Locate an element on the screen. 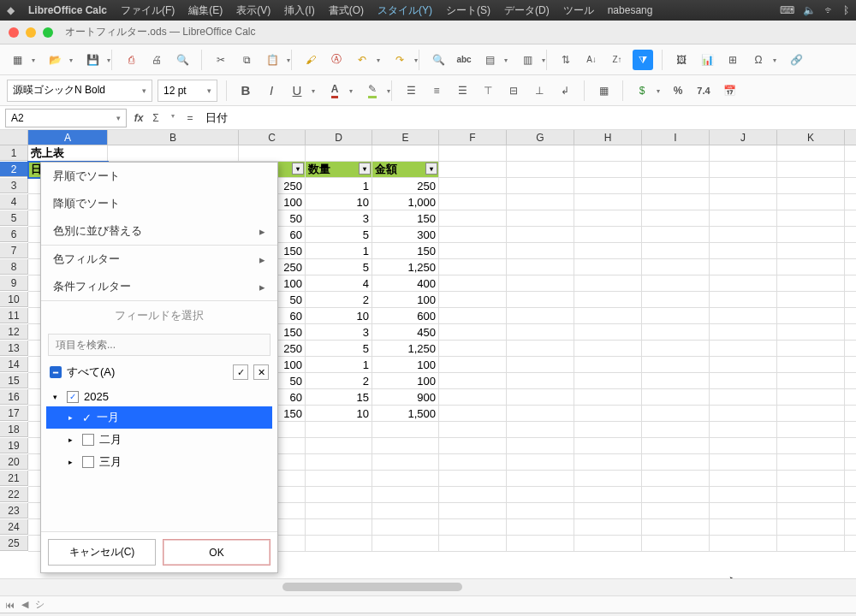 This screenshot has width=856, height=616. print-icon: 🖨 is located at coordinates (157, 60).